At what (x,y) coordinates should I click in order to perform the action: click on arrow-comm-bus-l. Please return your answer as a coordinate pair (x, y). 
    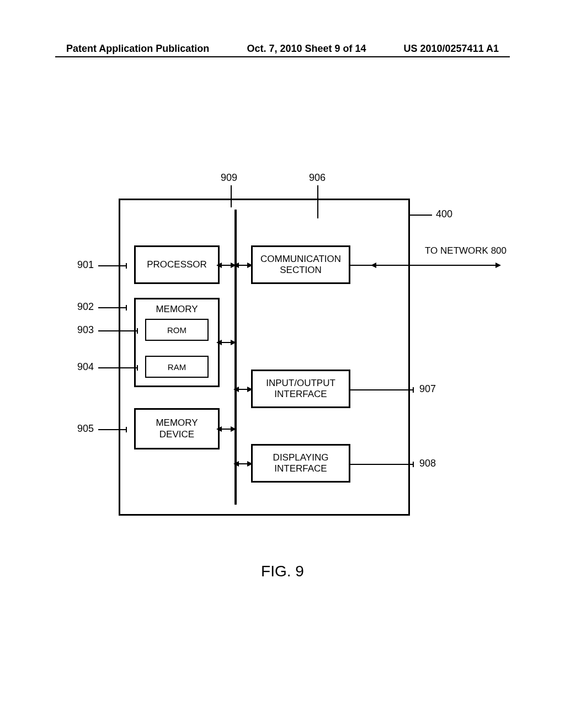
    Looking at the image, I should click on (236, 265).